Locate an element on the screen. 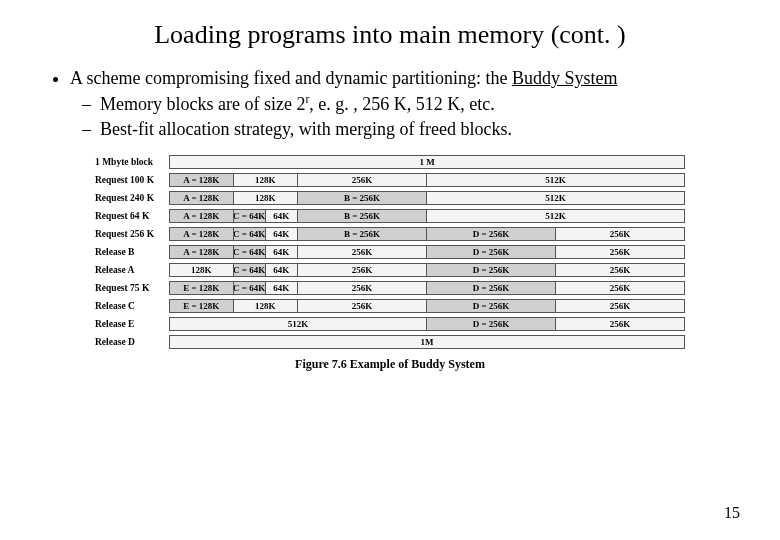 The height and width of the screenshot is (540, 780). sub-bullet-2: Best-fit allocation strategy, with mergi… is located at coordinates (422, 129).